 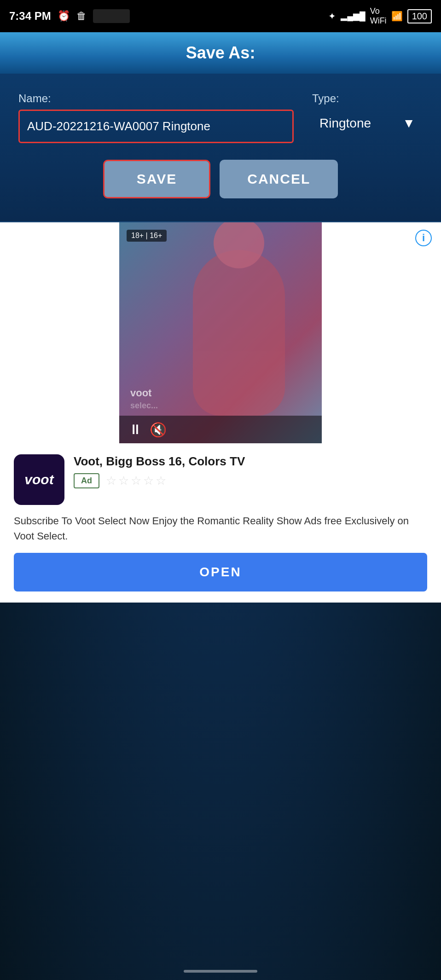 What do you see at coordinates (378, 16) in the screenshot?
I see `vowifi-label: VoWiFi` at bounding box center [378, 16].